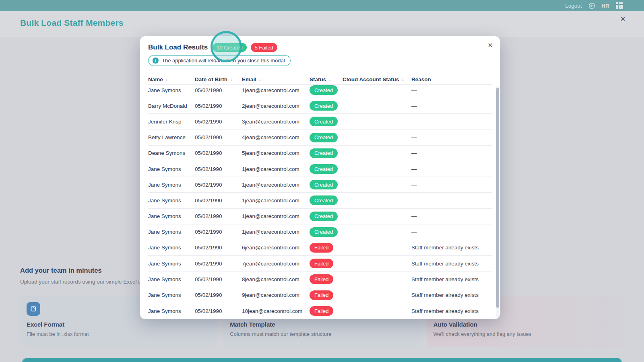 The image size is (644, 362). What do you see at coordinates (320, 106) in the screenshot?
I see `table-row: Barry McDonald 05/02/1990 2jean@carecont…` at bounding box center [320, 106].